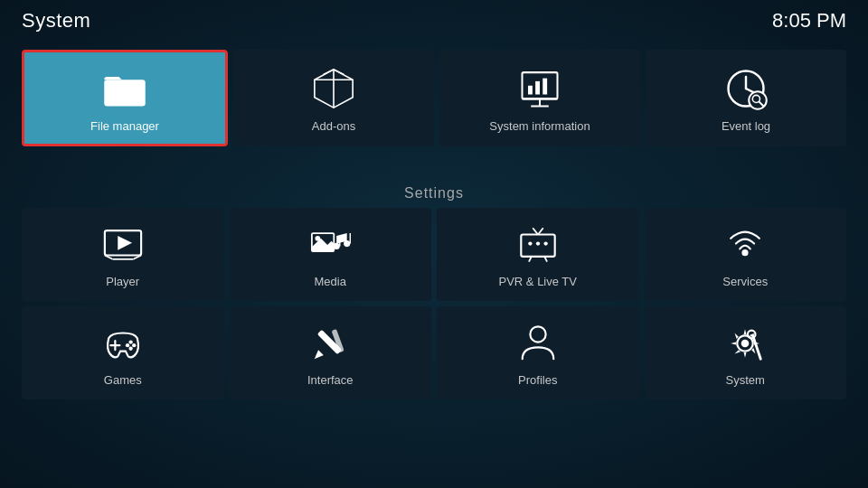  What do you see at coordinates (331, 380) in the screenshot?
I see `tile-label-interface: Interface` at bounding box center [331, 380].